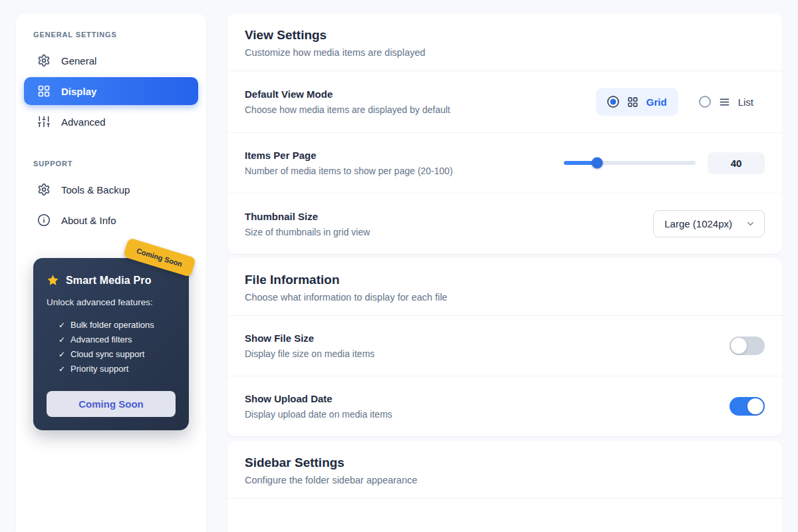  What do you see at coordinates (84, 122) in the screenshot?
I see `sidebar-item-label: Advanced` at bounding box center [84, 122].